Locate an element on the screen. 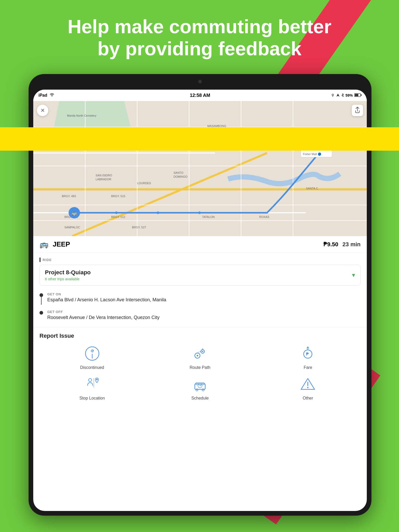  get-off-info: GET OFF Roosevelt Avenue / De Vera Inter… is located at coordinates (103, 315).